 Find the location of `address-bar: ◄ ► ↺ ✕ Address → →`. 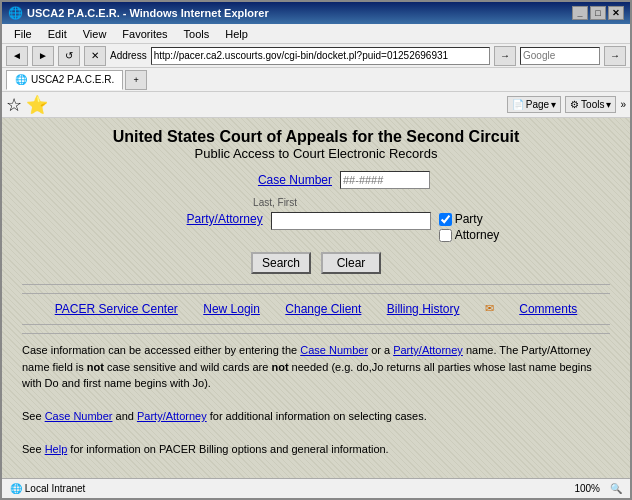

address-bar: ◄ ► ↺ ✕ Address → → is located at coordinates (316, 56).